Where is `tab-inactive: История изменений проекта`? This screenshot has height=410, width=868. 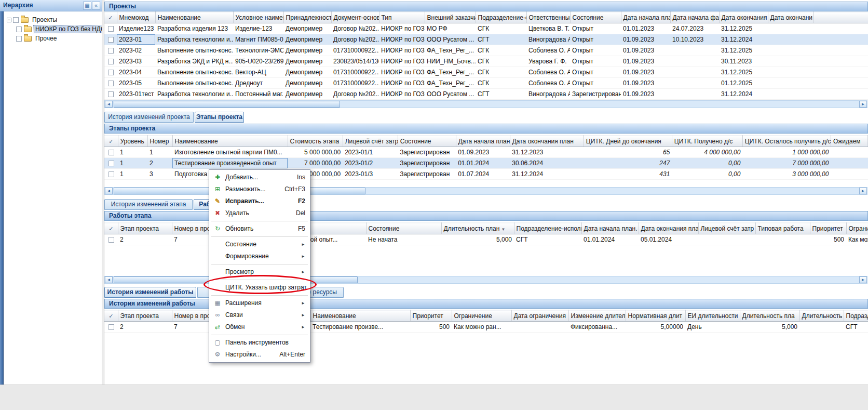
tab-inactive: История изменений проекта is located at coordinates (149, 117).